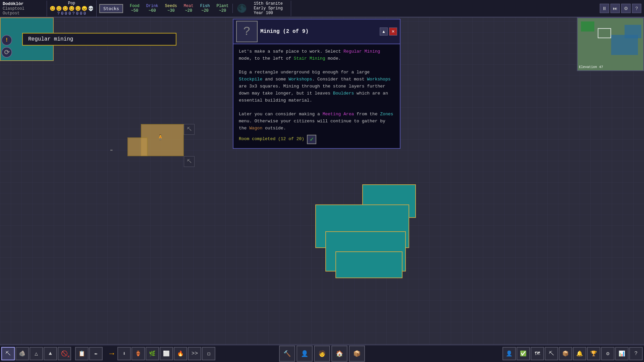 This screenshot has width=644, height=362. Describe the element at coordinates (209, 354) in the screenshot. I see `erase-tool-button: ◻` at that location.